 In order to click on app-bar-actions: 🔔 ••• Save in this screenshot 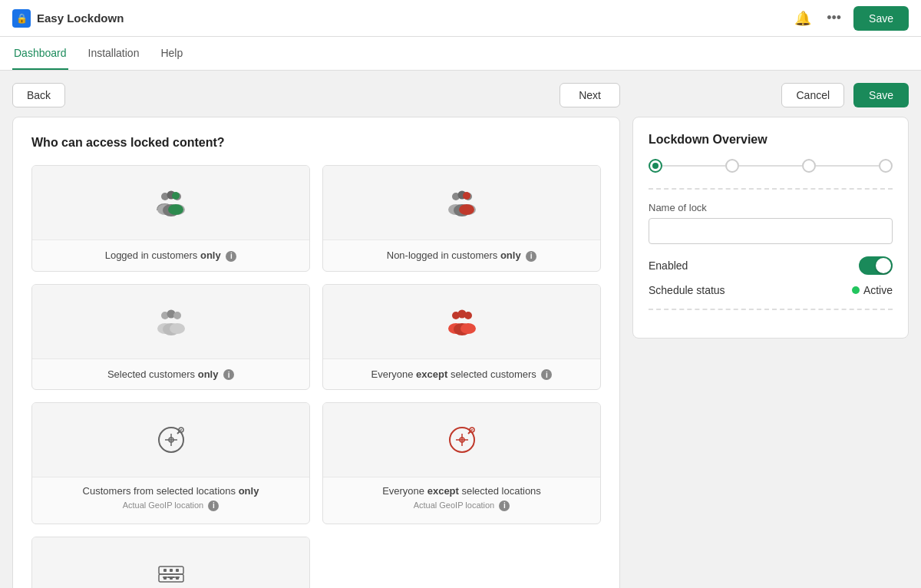, I will do `click(850, 18)`.